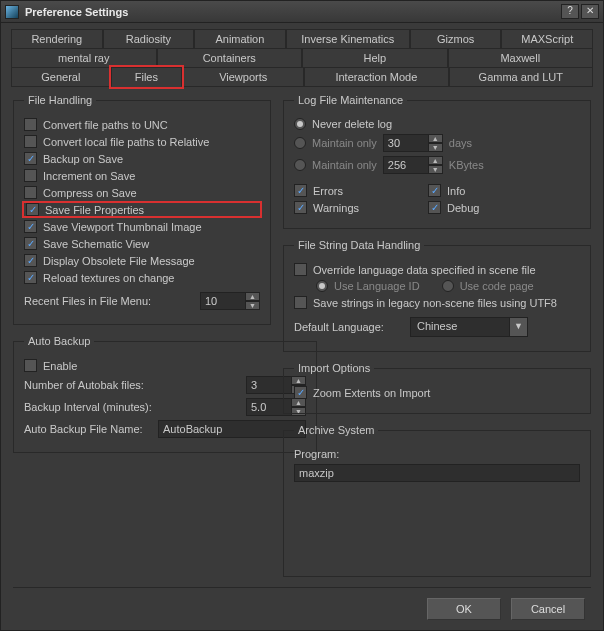  I want to click on tab-interaction-mode: Interaction Mode, so click(376, 77).